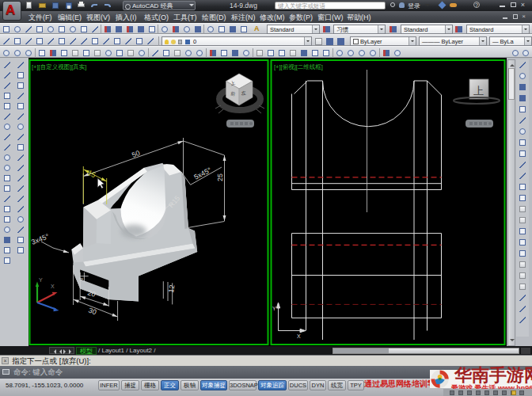 This screenshot has width=532, height=396. What do you see at coordinates (220, 177) in the screenshot?
I see `svg-text: 25` at bounding box center [220, 177].